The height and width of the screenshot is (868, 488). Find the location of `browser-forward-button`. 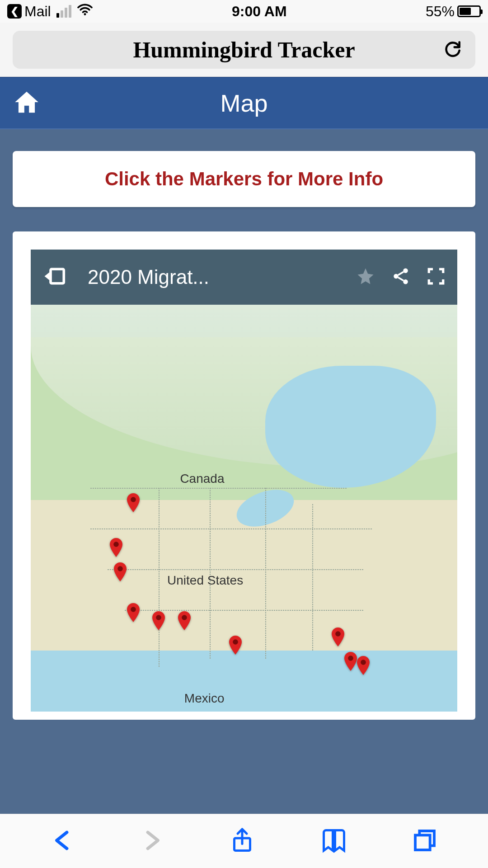

browser-forward-button is located at coordinates (152, 841).